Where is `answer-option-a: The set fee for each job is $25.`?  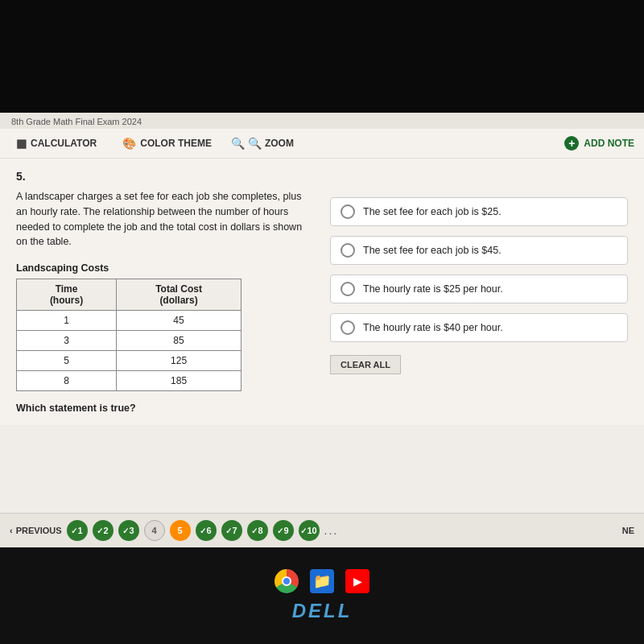
answer-option-a: The set fee for each job is $25. is located at coordinates (479, 212).